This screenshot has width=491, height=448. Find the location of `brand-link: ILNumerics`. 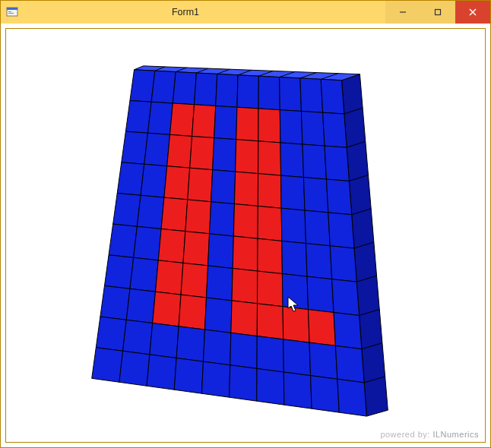

brand-link: ILNumerics is located at coordinates (456, 434).